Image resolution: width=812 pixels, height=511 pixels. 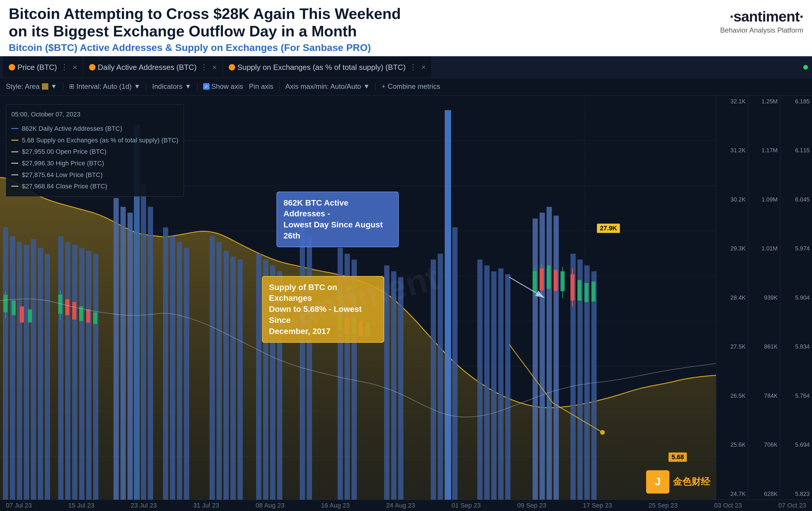 I want to click on axis-max-min-selector: Axis max/min: Auto/Auto ▼, so click(x=327, y=86).